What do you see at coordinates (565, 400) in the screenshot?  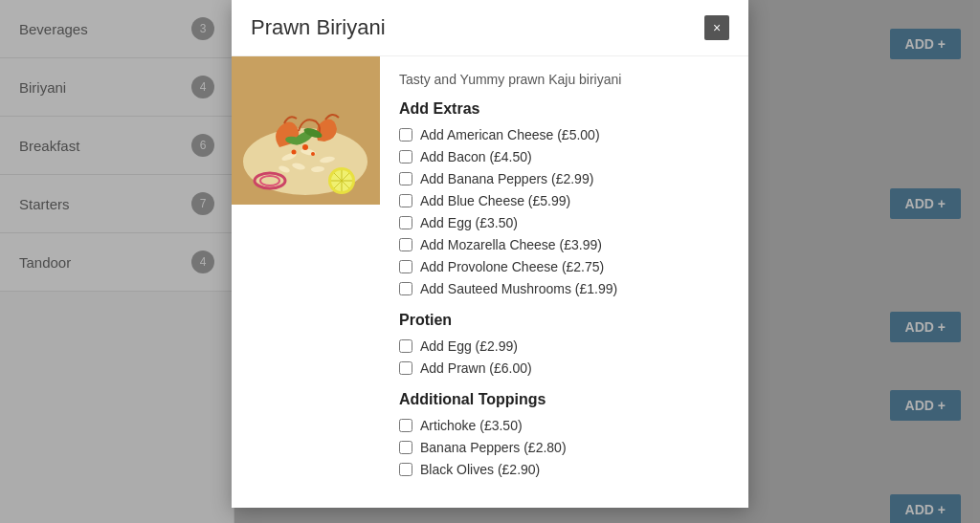 I see `section-title: Additional Toppings` at bounding box center [565, 400].